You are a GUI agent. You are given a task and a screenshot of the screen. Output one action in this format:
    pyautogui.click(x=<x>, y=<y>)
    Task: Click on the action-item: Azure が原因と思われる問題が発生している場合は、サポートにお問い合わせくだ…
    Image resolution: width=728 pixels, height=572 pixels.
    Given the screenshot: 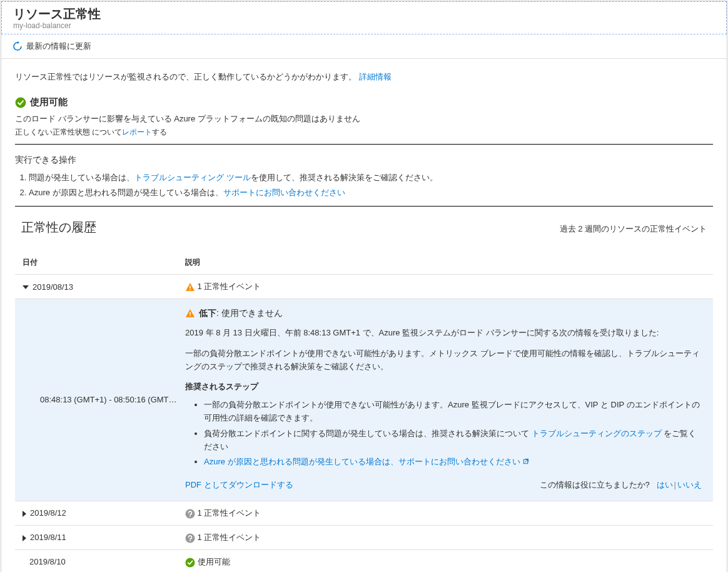 What is the action you would take?
    pyautogui.click(x=371, y=193)
    